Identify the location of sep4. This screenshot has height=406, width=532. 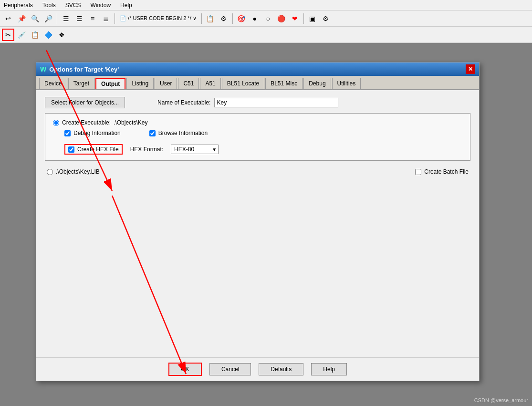
(233, 19).